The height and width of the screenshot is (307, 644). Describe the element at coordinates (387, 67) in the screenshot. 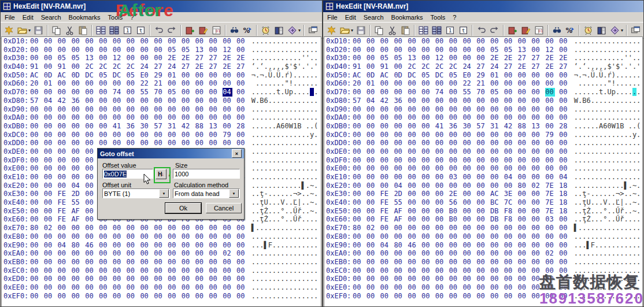

I see `hex-byte: 91` at that location.